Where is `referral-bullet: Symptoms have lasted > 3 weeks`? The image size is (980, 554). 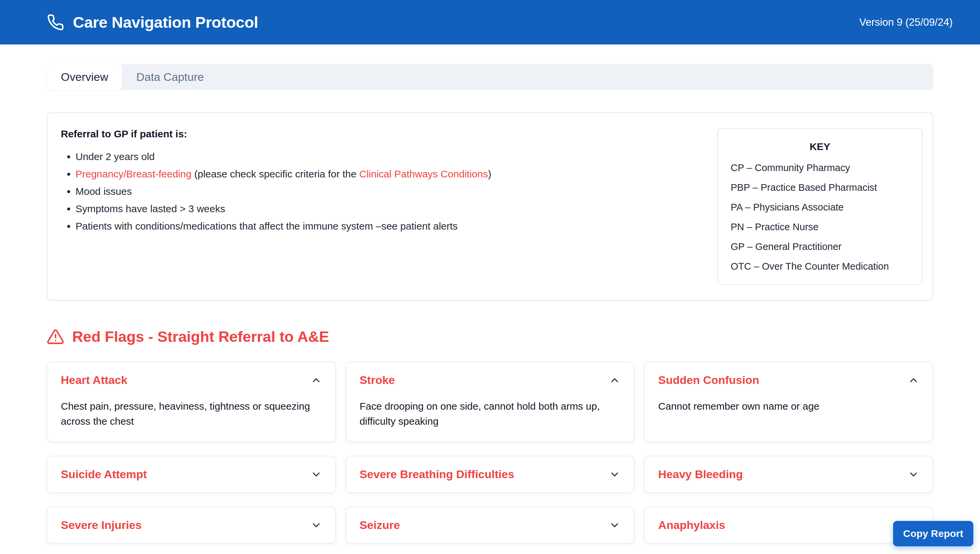
referral-bullet: Symptoms have lasted > 3 weeks is located at coordinates (283, 209).